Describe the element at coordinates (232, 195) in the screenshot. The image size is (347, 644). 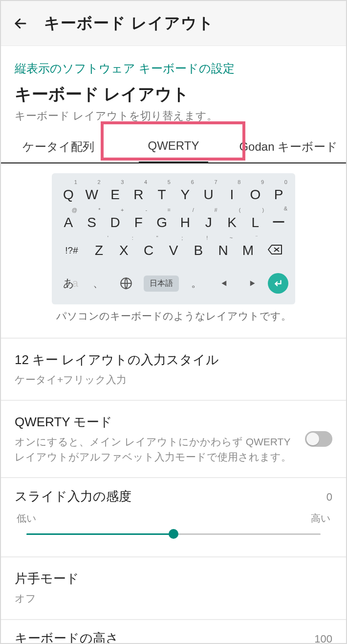
I see `key-i: 8I` at that location.